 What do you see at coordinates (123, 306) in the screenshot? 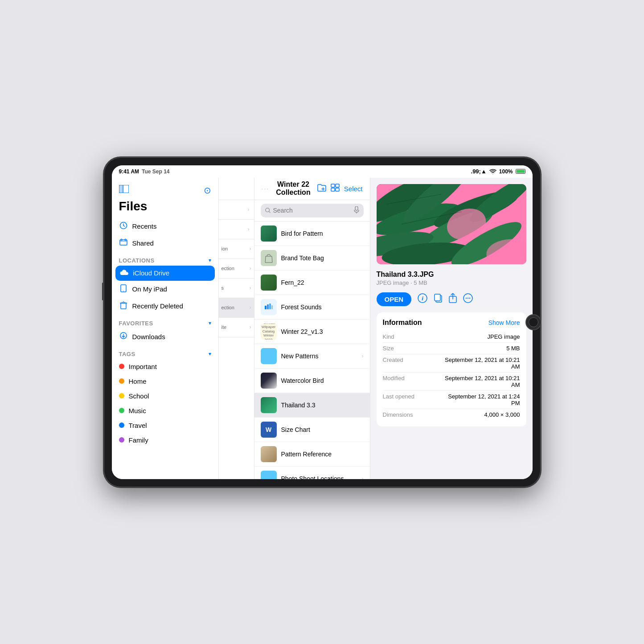
I see `trash-icon` at bounding box center [123, 306].